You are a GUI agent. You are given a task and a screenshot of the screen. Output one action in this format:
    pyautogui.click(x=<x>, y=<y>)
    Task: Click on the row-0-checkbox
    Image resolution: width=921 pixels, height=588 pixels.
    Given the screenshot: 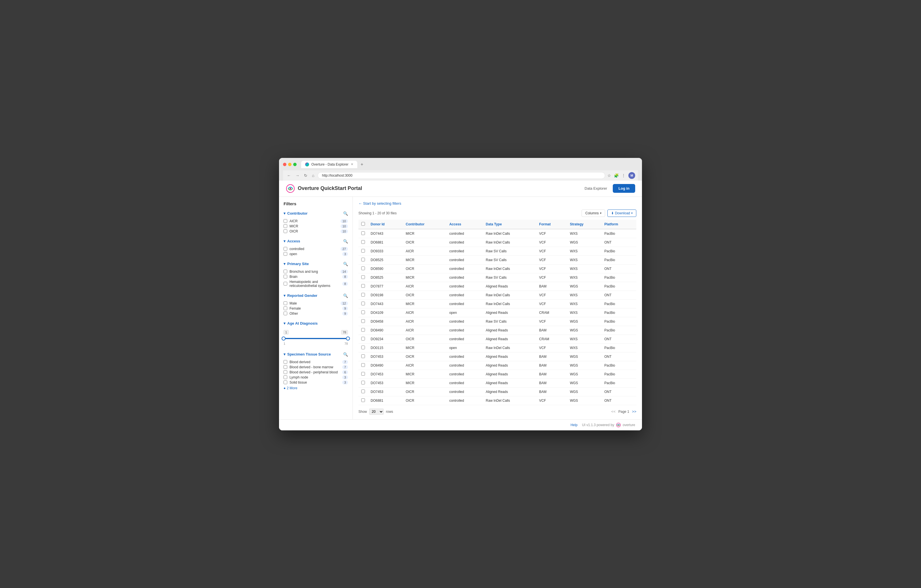 What is the action you would take?
    pyautogui.click(x=363, y=233)
    